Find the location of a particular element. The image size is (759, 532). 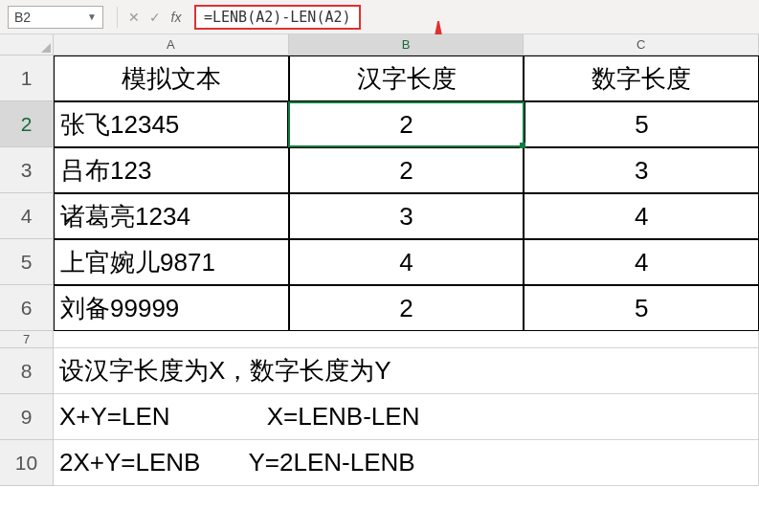

formula-input-container: =LENB(A2)-LEN(A2) is located at coordinates (473, 17).